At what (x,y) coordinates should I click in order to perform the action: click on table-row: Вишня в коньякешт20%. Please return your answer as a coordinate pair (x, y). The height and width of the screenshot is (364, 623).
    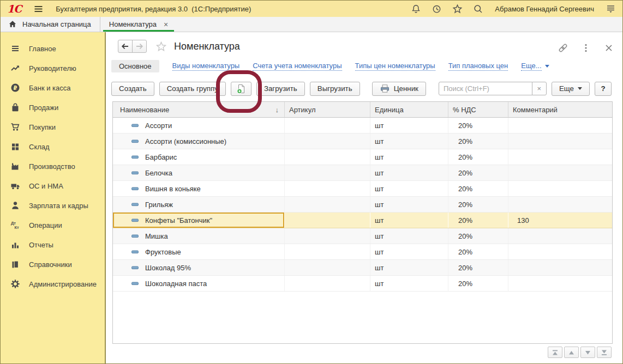
    Looking at the image, I should click on (362, 189).